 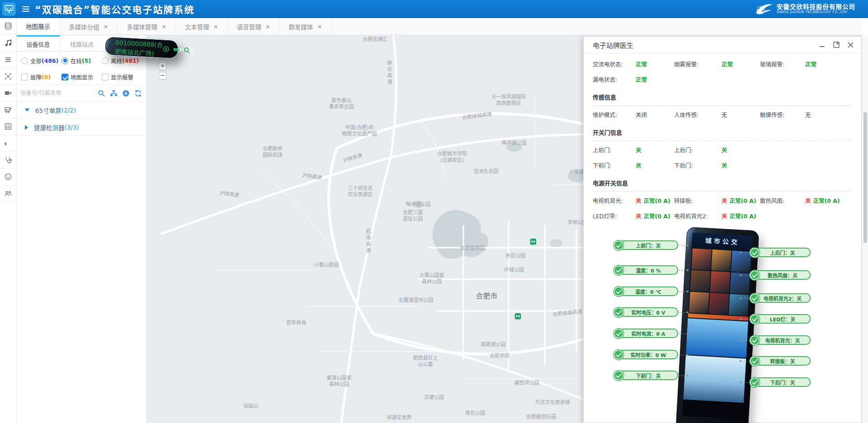 I want to click on panel-tab: 线路站点, so click(x=82, y=43).